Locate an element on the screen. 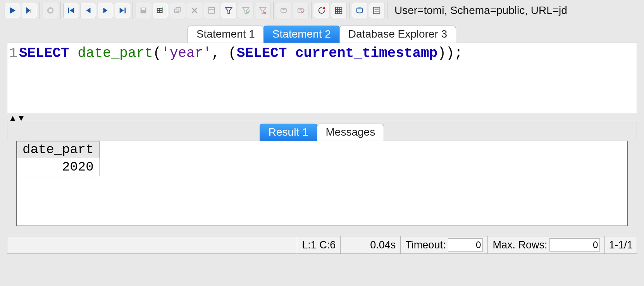 The image size is (644, 286). toolbar-group-stop is located at coordinates (51, 10).